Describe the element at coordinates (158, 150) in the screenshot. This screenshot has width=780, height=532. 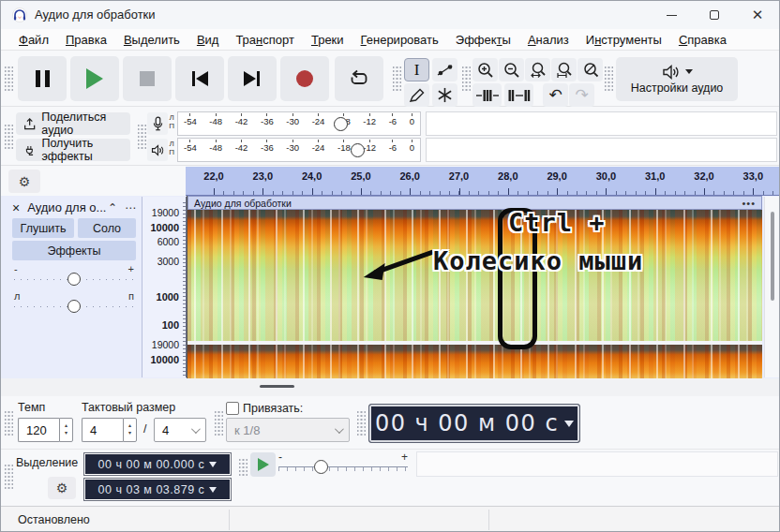
I see `playback-meter-button` at that location.